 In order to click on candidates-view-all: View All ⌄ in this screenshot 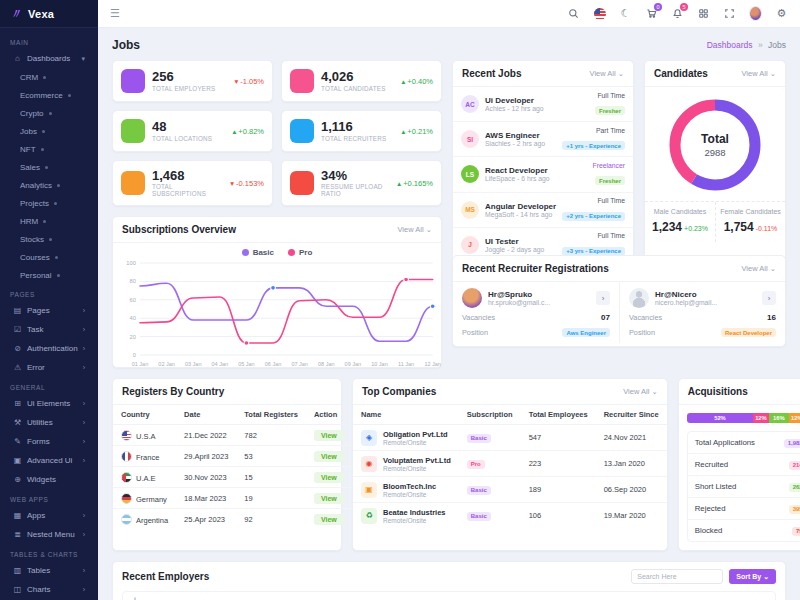, I will do `click(760, 74)`.